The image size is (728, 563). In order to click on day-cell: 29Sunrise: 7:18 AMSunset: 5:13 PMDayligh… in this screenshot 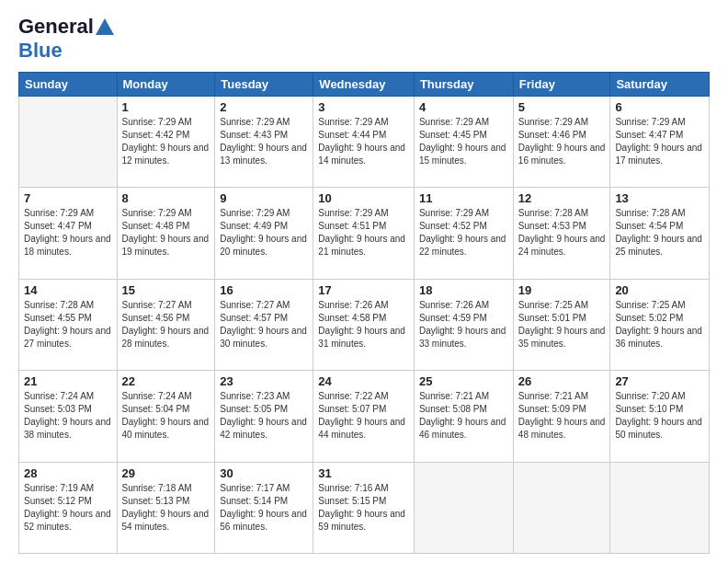, I will do `click(165, 508)`.